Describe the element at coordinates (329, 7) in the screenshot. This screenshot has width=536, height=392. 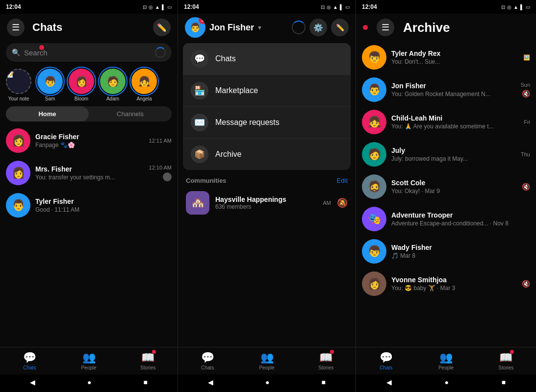
I see `volume-icon-m: ◎` at that location.